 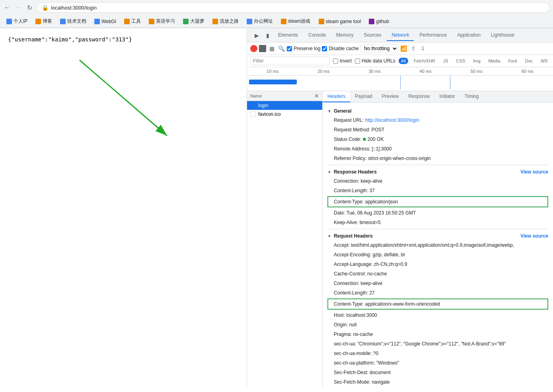 What do you see at coordinates (263, 49) in the screenshot?
I see `stop-button` at bounding box center [263, 49].